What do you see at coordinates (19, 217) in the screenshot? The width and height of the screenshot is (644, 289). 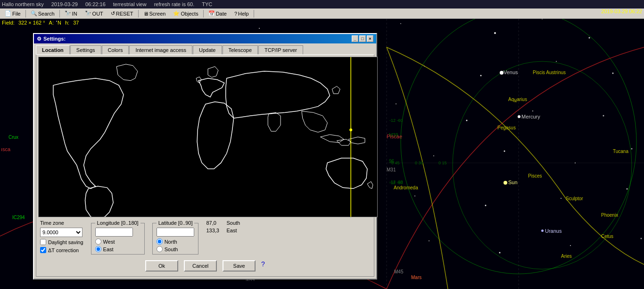 I see `label-ic294: IC294` at bounding box center [19, 217].